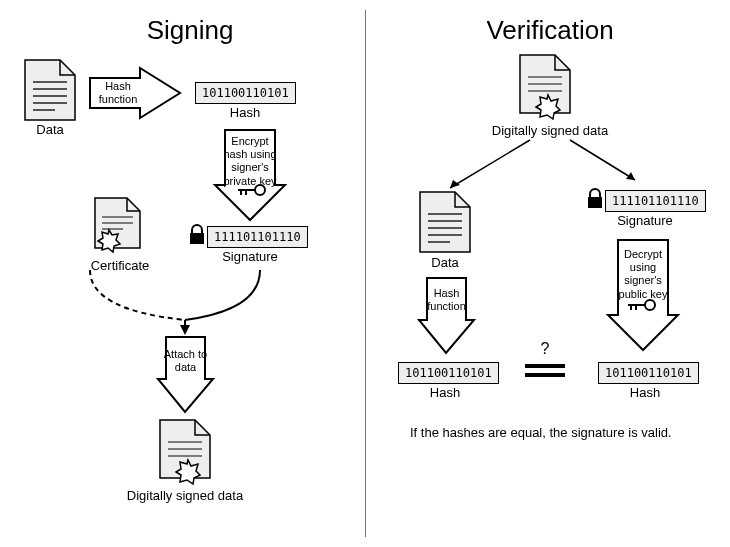 The image size is (730, 547). What do you see at coordinates (550, 130) in the screenshot?
I see `v-signed-label: Digitally signed data` at bounding box center [550, 130].